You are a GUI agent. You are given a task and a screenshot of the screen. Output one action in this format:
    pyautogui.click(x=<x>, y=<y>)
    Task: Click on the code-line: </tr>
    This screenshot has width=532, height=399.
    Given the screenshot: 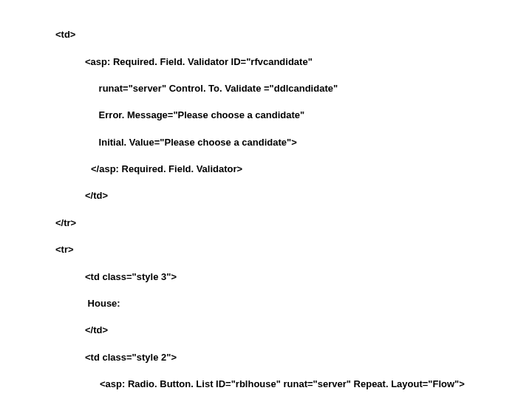 What is the action you would take?
    pyautogui.click(x=287, y=223)
    